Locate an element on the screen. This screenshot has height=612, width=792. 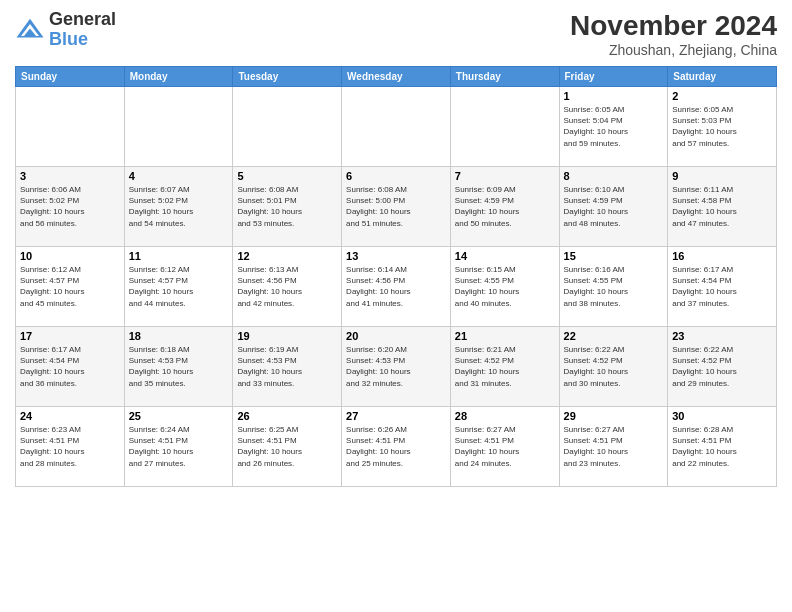
day-info: Sunrise: 6:19 AM Sunset: 4:53 PM Dayligh… is located at coordinates (287, 366).